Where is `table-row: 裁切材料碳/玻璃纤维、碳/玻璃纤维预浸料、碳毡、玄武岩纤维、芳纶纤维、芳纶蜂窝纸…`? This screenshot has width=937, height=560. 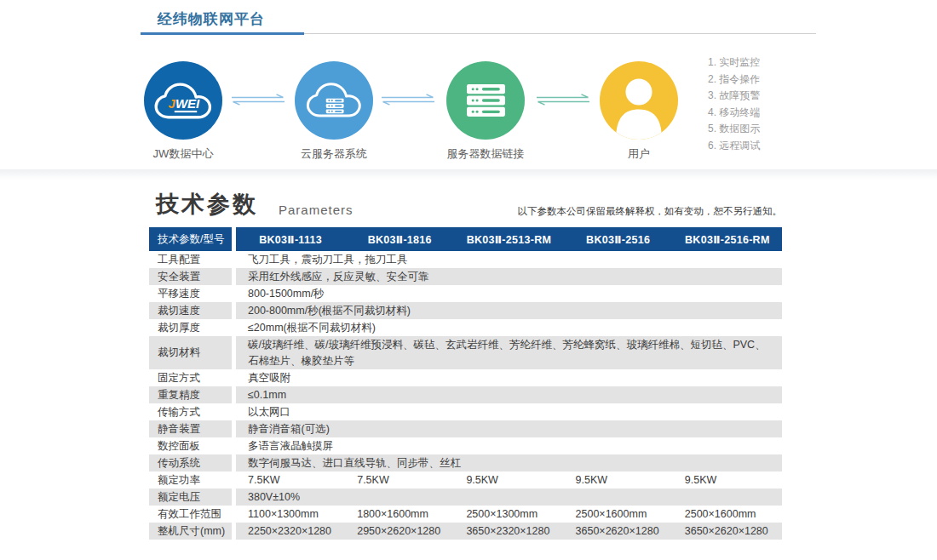
table-row: 裁切材料碳/玻璃纤维、碳/玻璃纤维预浸料、碳毡、玄武岩纤维、芳纶纤维、芳纶蜂窝纸… is located at coordinates (465, 352).